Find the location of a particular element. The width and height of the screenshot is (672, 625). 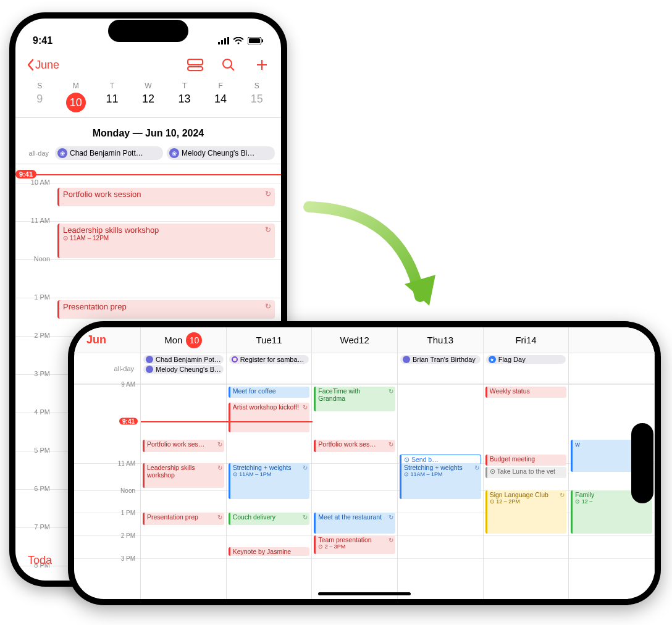

week-day-letter: S is located at coordinates (40, 86).